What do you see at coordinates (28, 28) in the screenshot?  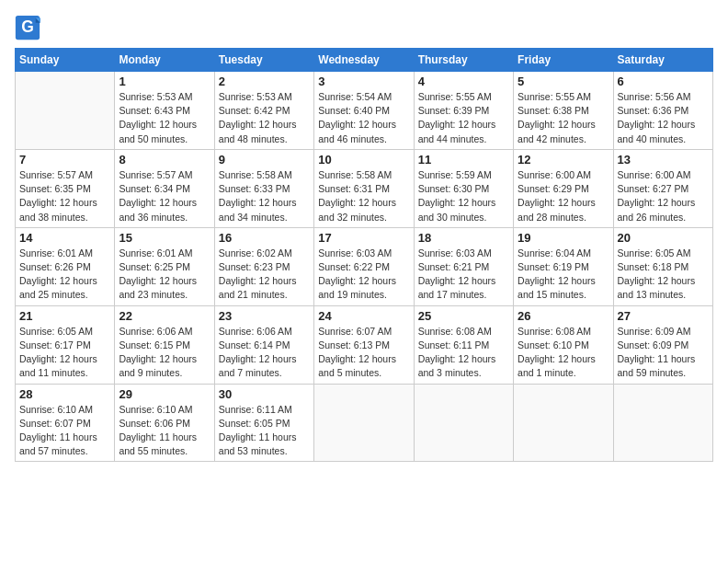 I see `logo-icon: G` at bounding box center [28, 28].